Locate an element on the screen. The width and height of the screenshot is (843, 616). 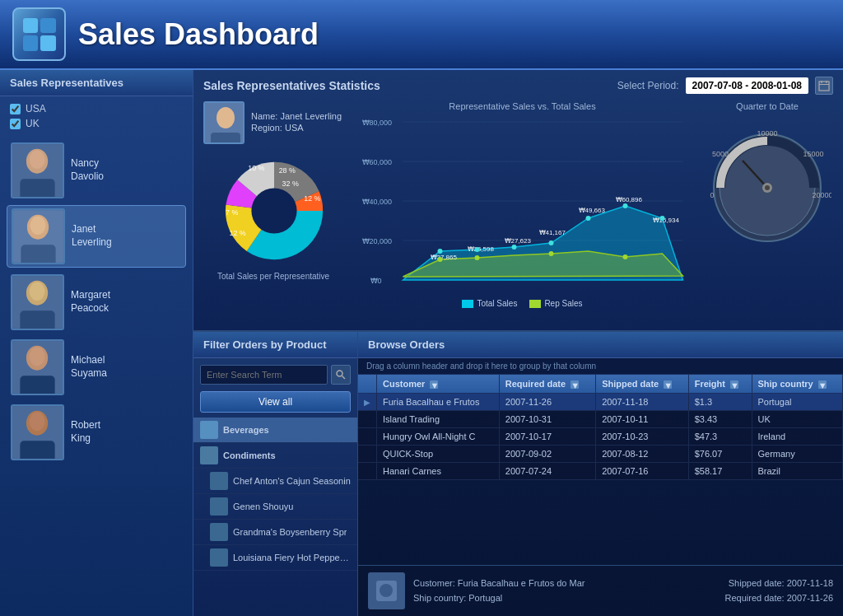
rep-avatar-janet is located at coordinates (38, 236).